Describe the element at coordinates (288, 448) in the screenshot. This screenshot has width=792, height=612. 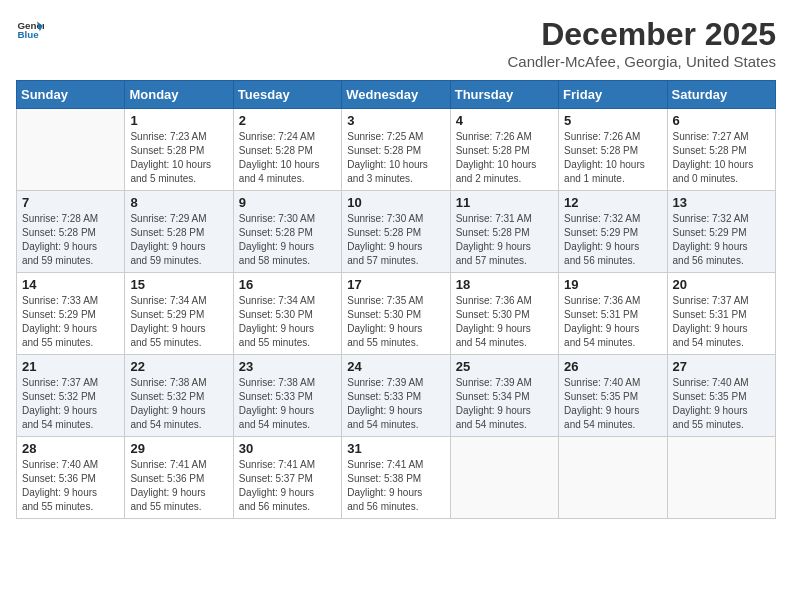
I see `day-number: 30` at that location.